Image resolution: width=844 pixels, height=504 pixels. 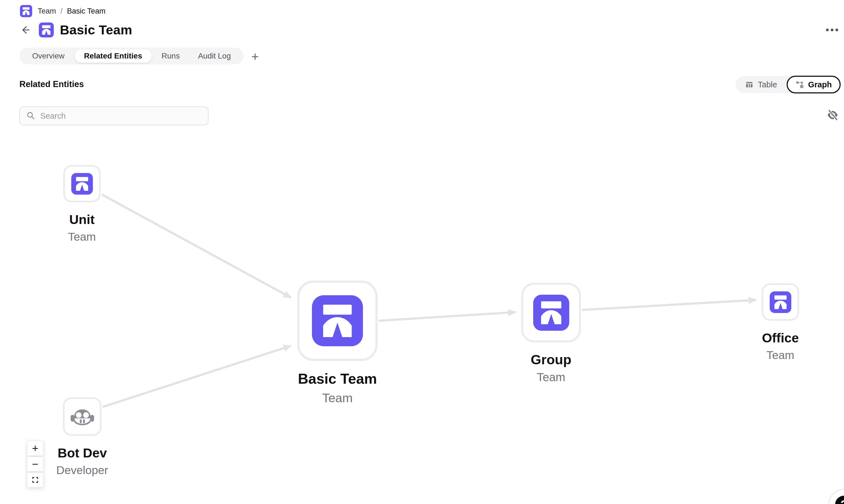 What do you see at coordinates (35, 480) in the screenshot?
I see `fit-view-button` at bounding box center [35, 480].